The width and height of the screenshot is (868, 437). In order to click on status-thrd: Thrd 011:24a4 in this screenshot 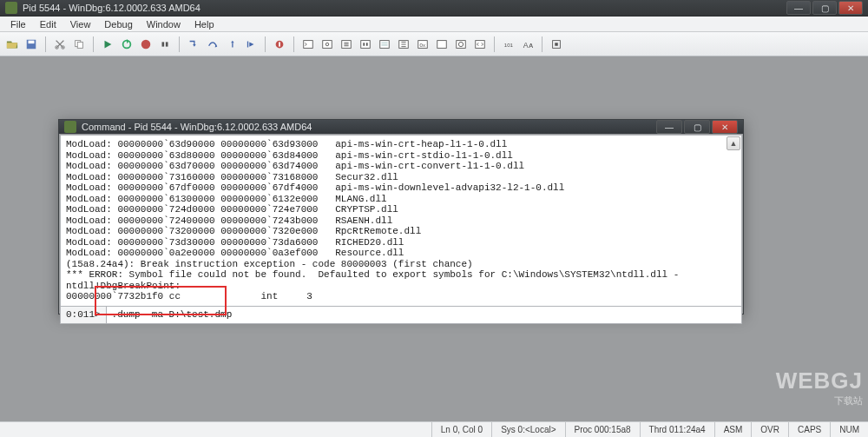, I will do `click(677, 429)`.